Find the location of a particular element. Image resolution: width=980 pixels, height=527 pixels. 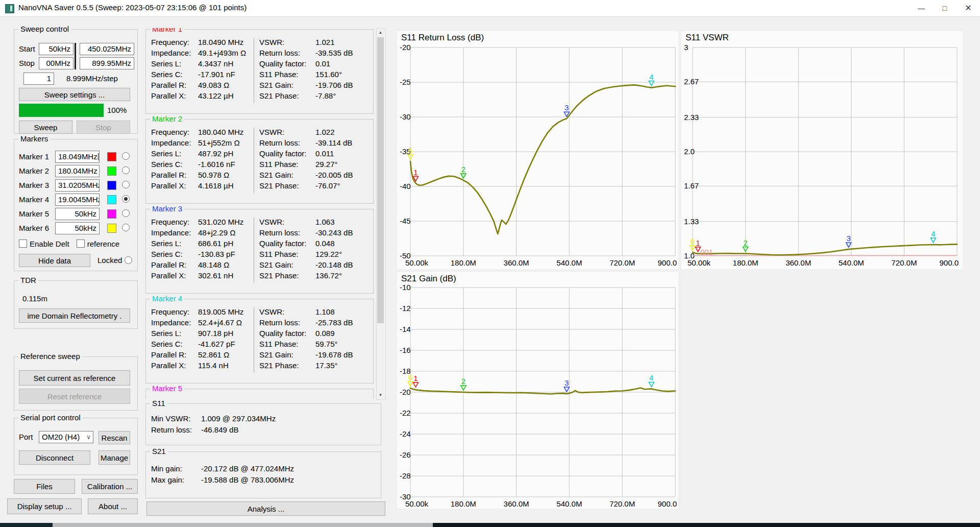

analysis-button: Analysis ... is located at coordinates (266, 509).